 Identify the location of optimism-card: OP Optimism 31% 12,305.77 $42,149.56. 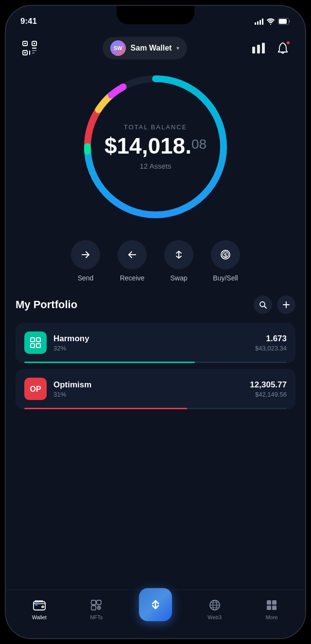
(156, 389).